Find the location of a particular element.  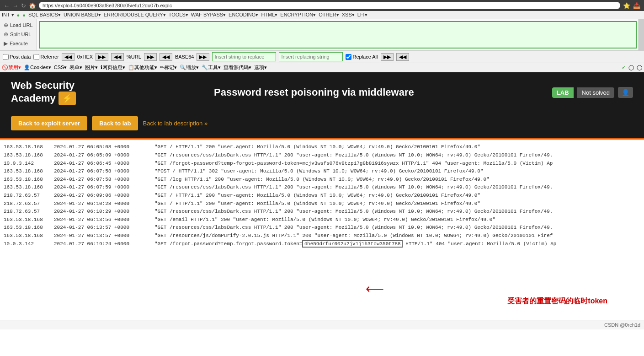

nav-disable: 🚫禁用▾ is located at coordinates (11, 68).